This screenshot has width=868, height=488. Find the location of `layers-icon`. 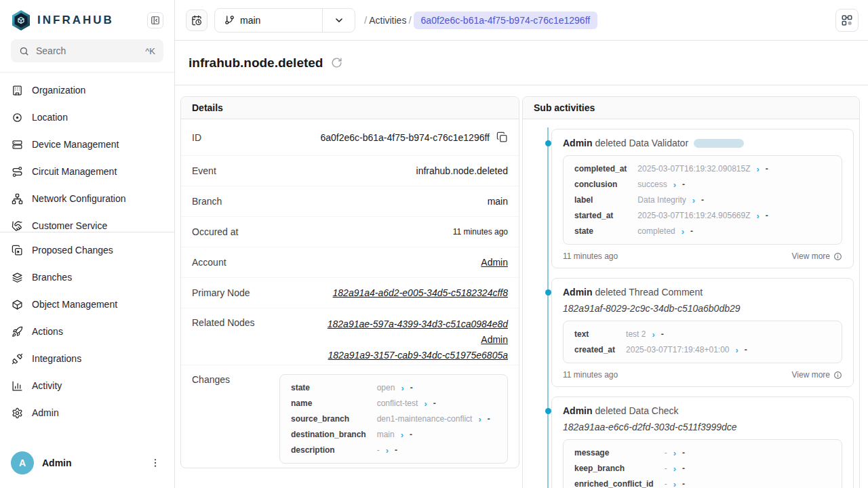

layers-icon is located at coordinates (18, 278).